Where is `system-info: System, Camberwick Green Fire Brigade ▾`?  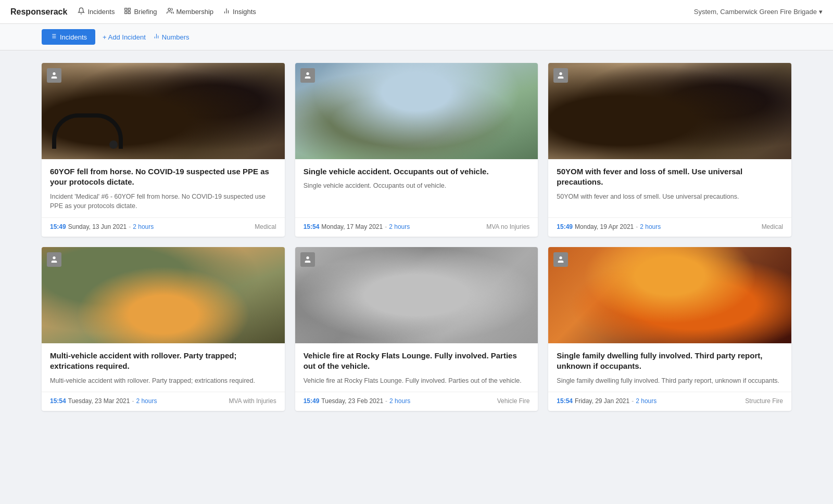 system-info: System, Camberwick Green Fire Brigade ▾ is located at coordinates (758, 11).